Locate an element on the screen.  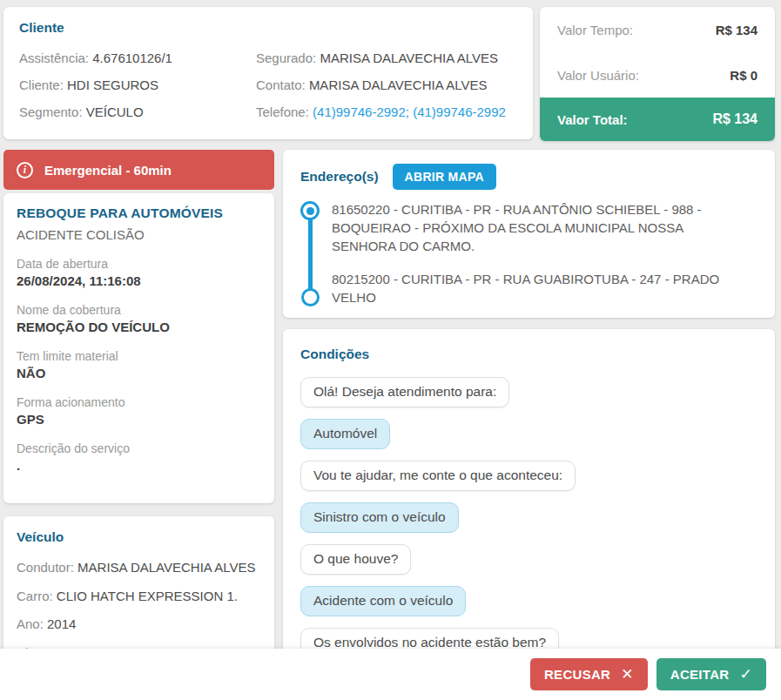
year-field: Ano: 2014 is located at coordinates (139, 625).